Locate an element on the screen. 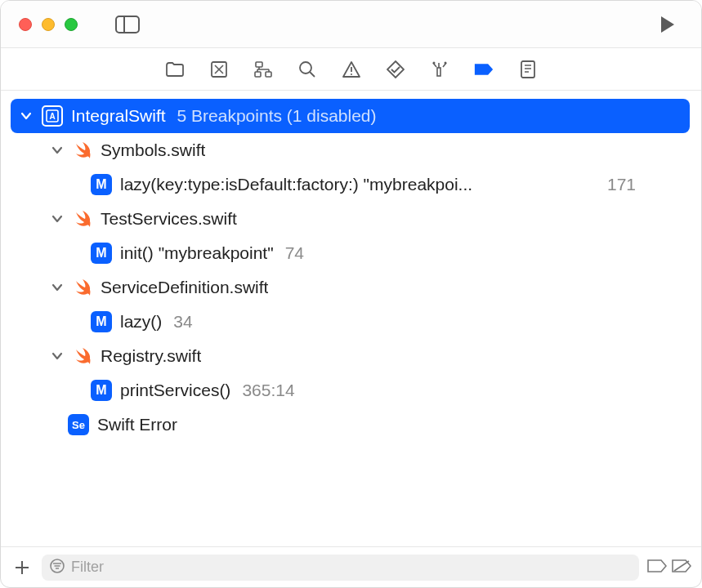 Image resolution: width=702 pixels, height=588 pixels. run-button is located at coordinates (668, 24).